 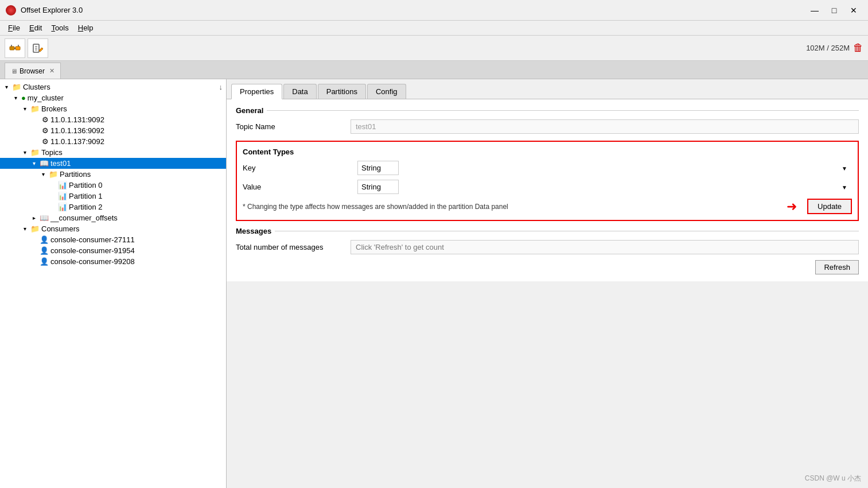 What do you see at coordinates (52, 71) in the screenshot?
I see `browser-tab-close: ✕` at bounding box center [52, 71].